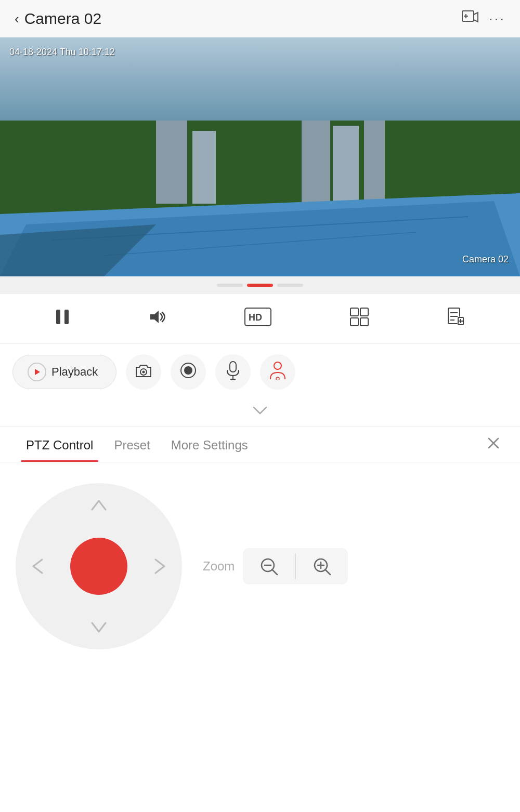 The height and width of the screenshot is (812, 520). I want to click on microphone-button, so click(233, 372).